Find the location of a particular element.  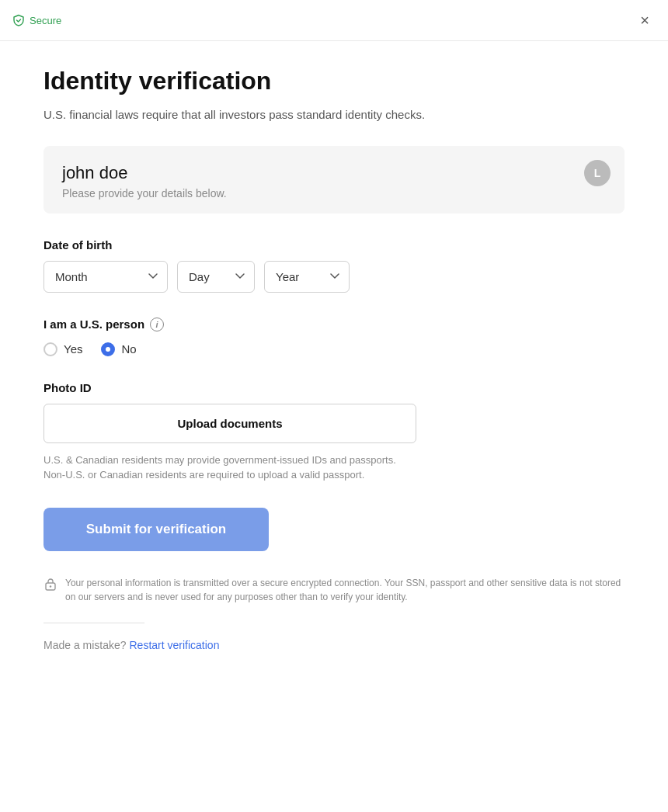

day-select: Day 12345 678910 1112131415 1617181920 2… is located at coordinates (216, 276).